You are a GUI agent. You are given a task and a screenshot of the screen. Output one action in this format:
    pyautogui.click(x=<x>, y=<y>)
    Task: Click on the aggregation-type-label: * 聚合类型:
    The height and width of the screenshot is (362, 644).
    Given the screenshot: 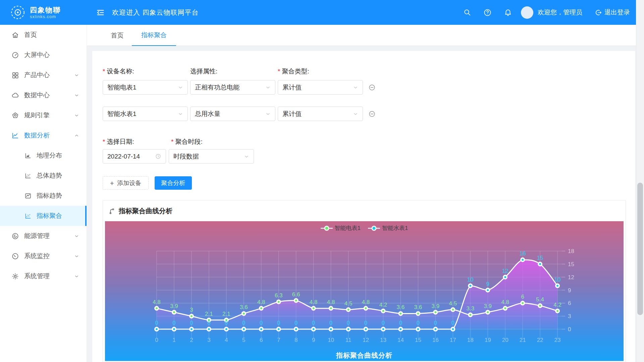 What is the action you would take?
    pyautogui.click(x=320, y=71)
    